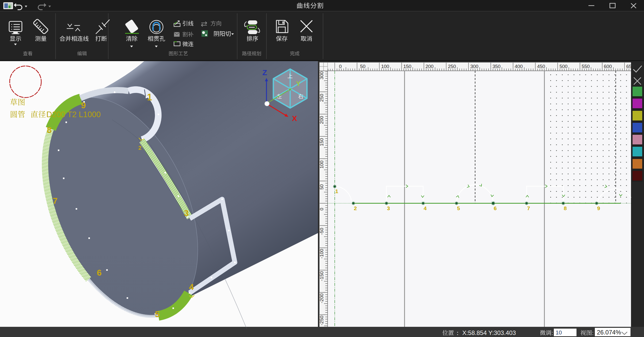 The image size is (644, 337). I want to click on svg-text: -250, so click(321, 320).